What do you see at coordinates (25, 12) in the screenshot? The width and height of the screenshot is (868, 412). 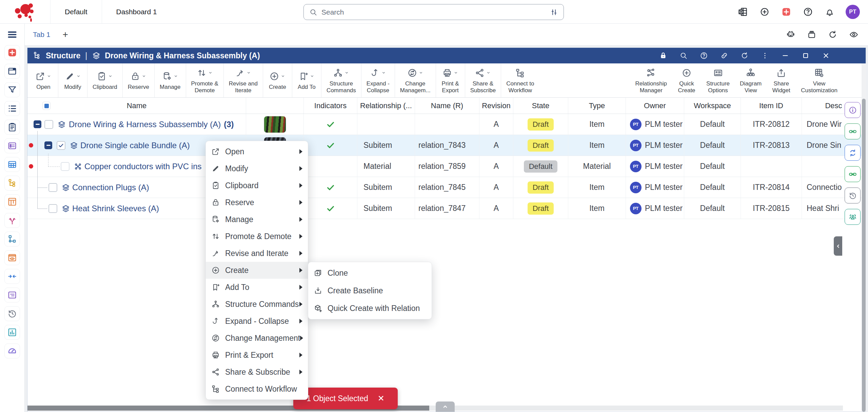 I see `app-logo` at bounding box center [25, 12].